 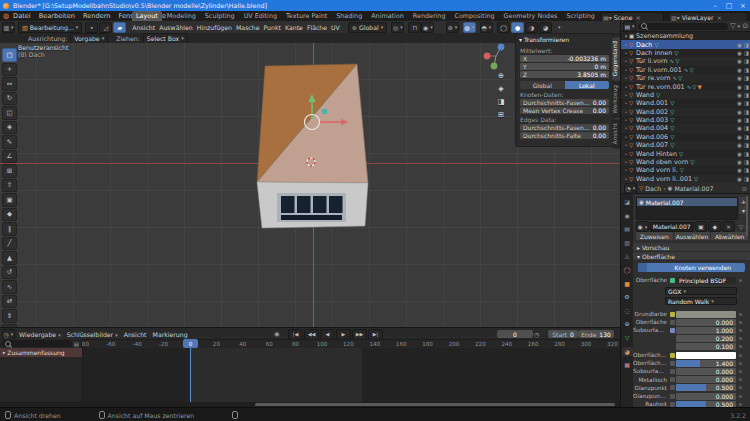 What do you see at coordinates (10, 287) in the screenshot?
I see `tool-smooth: ∿` at bounding box center [10, 287].